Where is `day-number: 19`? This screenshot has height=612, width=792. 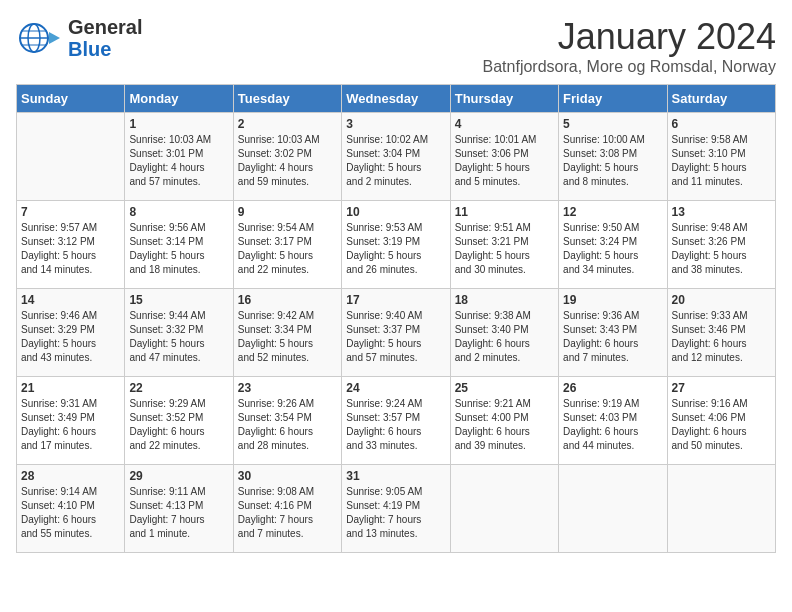
day-number: 19 is located at coordinates (612, 300).